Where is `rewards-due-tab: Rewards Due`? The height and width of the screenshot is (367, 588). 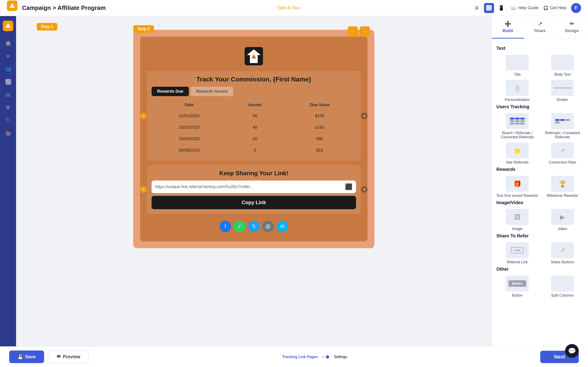
rewards-due-tab: Rewards Due is located at coordinates (170, 91).